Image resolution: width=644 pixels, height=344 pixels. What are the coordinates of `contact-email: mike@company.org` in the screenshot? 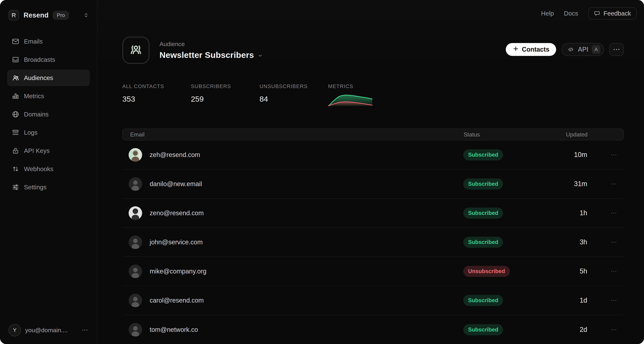 It's located at (178, 271).